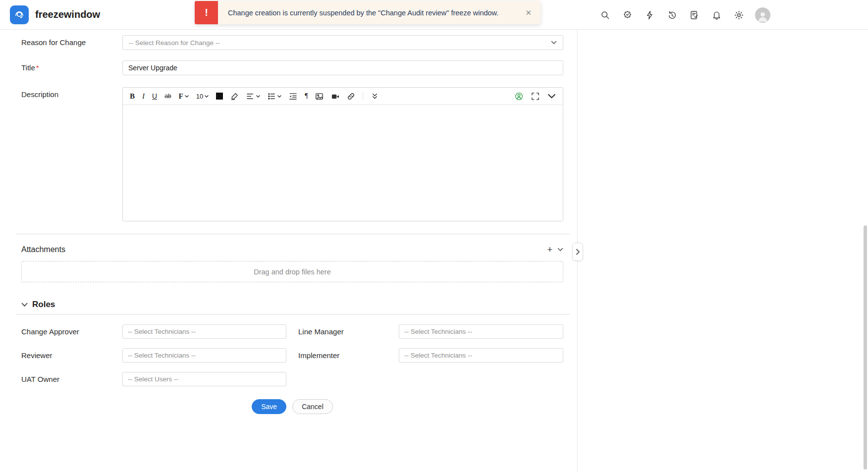 The width and height of the screenshot is (868, 472). What do you see at coordinates (535, 96) in the screenshot?
I see `toolbar-right-group` at bounding box center [535, 96].